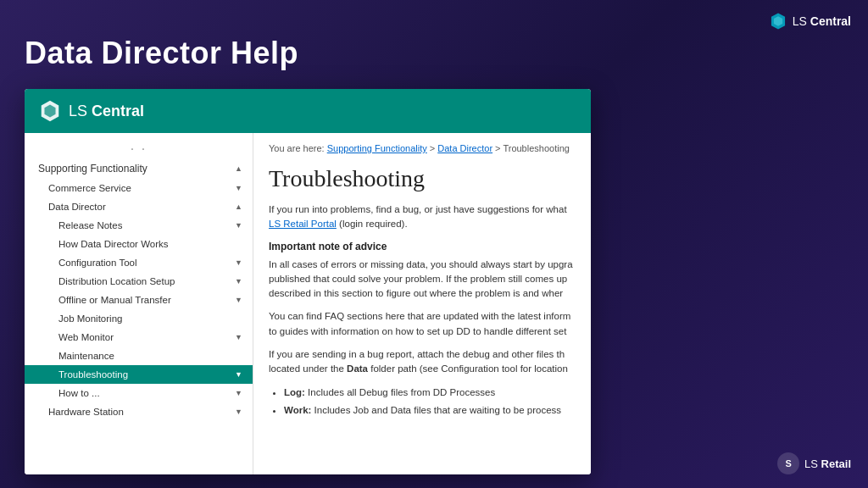 The image size is (868, 488). What do you see at coordinates (810, 21) in the screenshot?
I see `top-logo: LS Central` at bounding box center [810, 21].